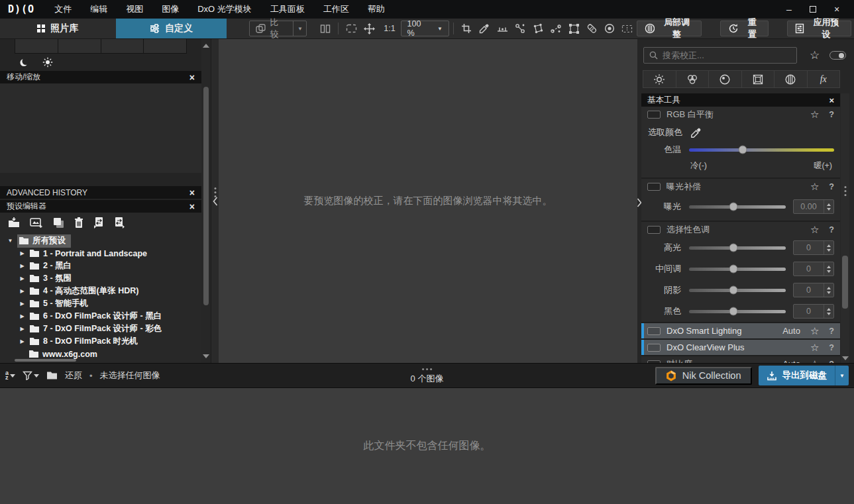  I want to click on tab-light, so click(660, 79).